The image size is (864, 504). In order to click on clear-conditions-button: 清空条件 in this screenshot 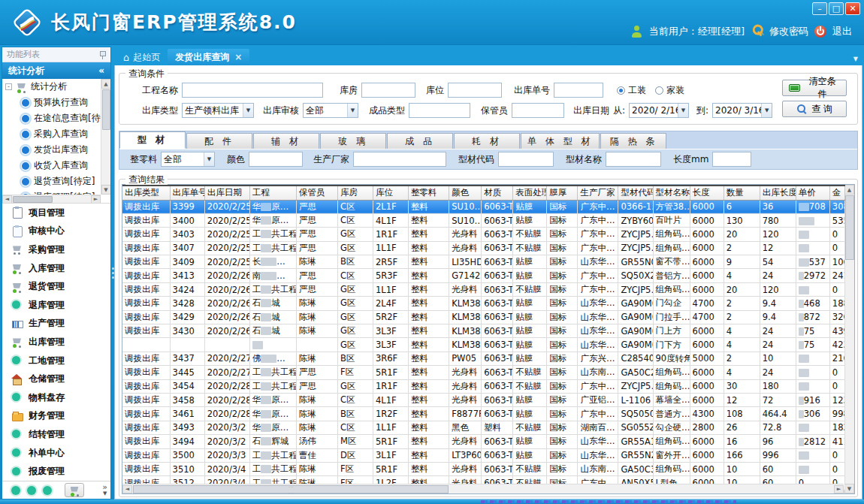, I will do `click(814, 88)`.